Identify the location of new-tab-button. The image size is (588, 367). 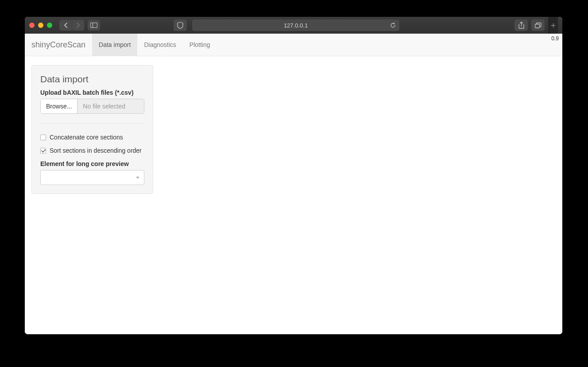
(553, 25).